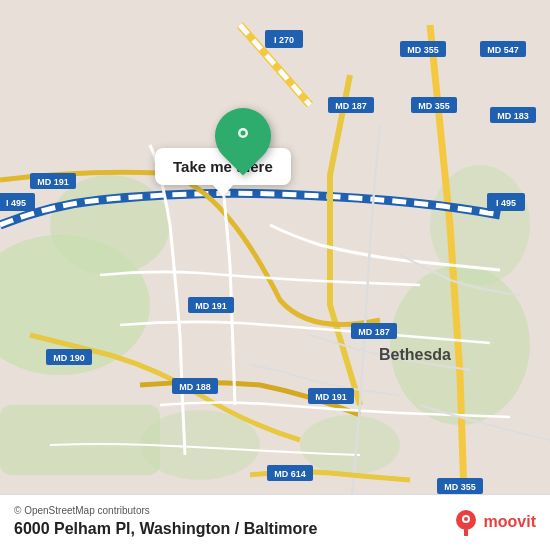 Image resolution: width=550 pixels, height=550 pixels. I want to click on svg-text: MD 188, so click(195, 387).